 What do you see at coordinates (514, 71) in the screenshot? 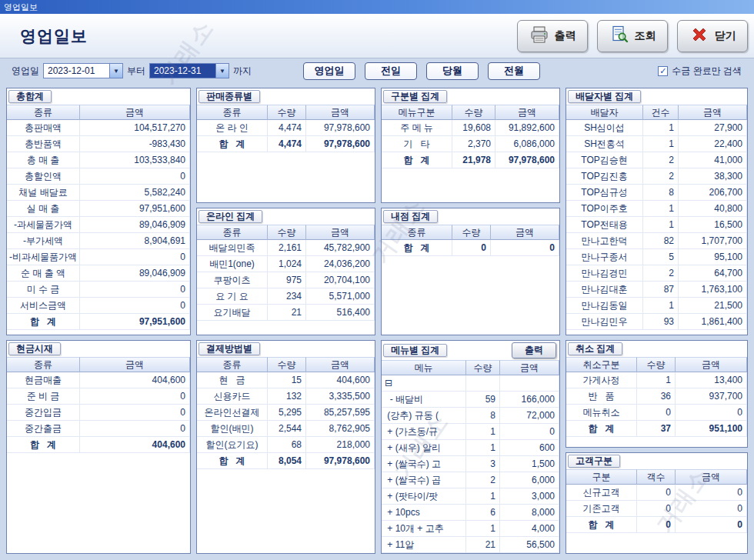
I see `range-button-previous-month: 전월` at bounding box center [514, 71].